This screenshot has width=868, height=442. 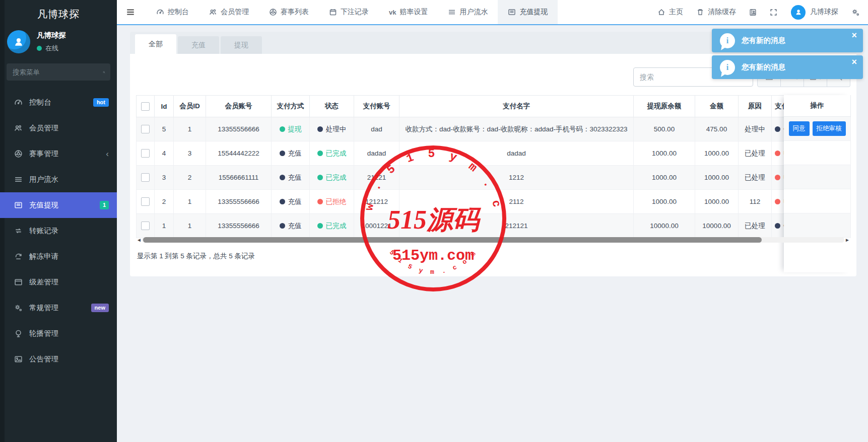 What do you see at coordinates (156, 44) in the screenshot?
I see `tab-all: 全部` at bounding box center [156, 44].